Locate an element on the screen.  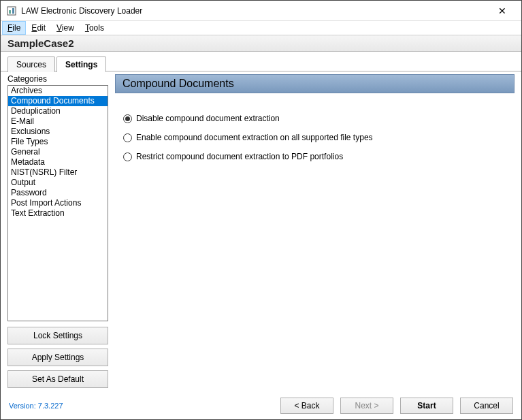
start-button: Start is located at coordinates (427, 406).